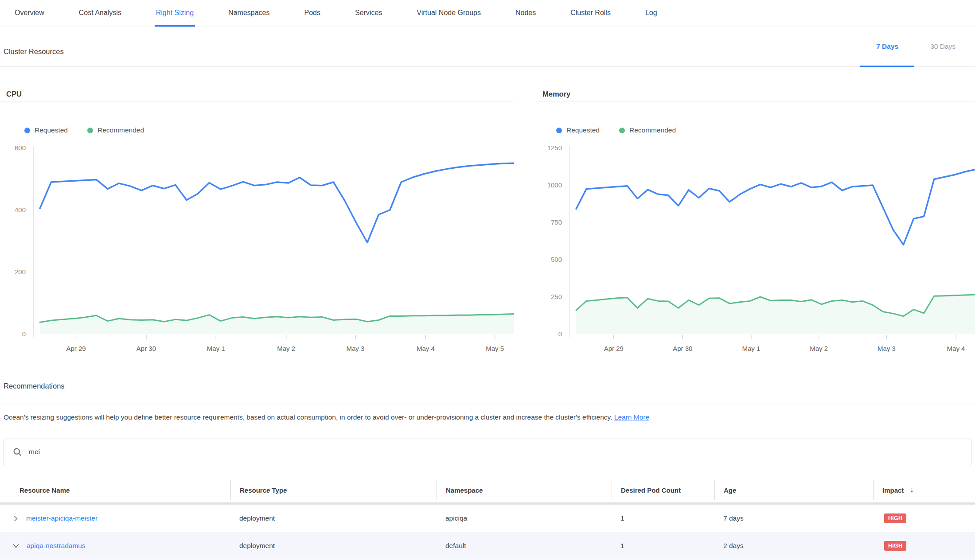  Describe the element at coordinates (115, 518) in the screenshot. I see `resource-name-cell: meister-apiciqa-meister` at that location.